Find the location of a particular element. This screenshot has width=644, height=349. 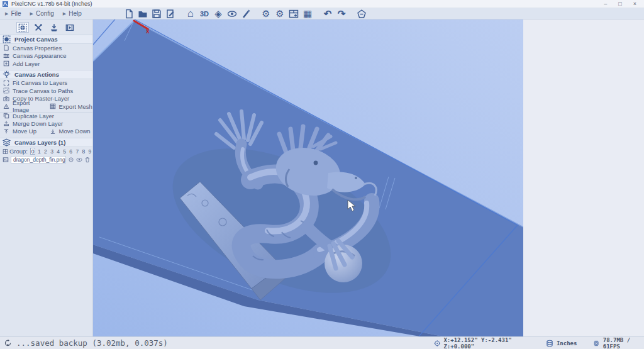

merge-down-item: Merge Down Layer is located at coordinates (47, 123).